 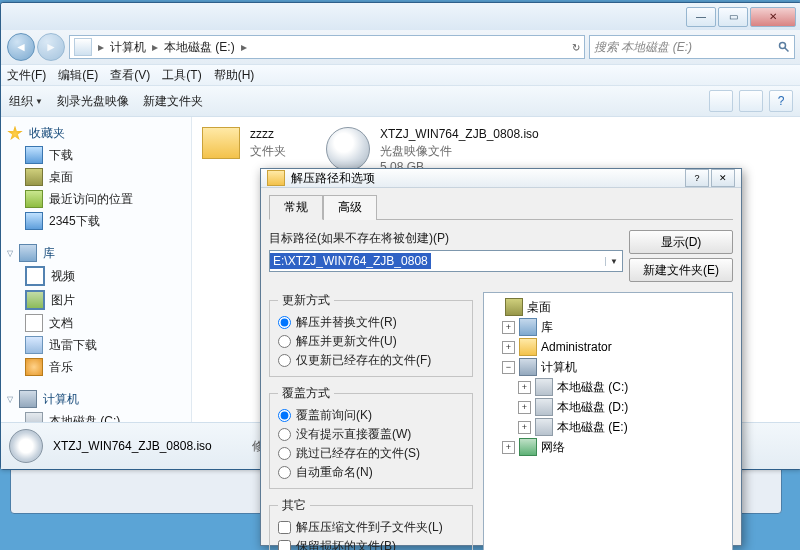 What do you see at coordinates (400, 75) in the screenshot?
I see `menubar: 文件(F) 编辑(E) 查看(V) 工具(T) 帮助(H)` at bounding box center [400, 75].